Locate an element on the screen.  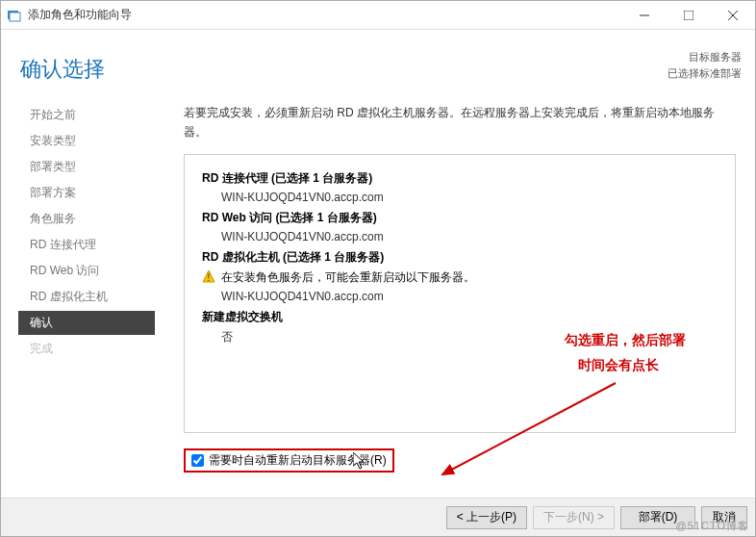
vswitch-title: 新建虚拟交换机 is located at coordinates (460, 318).